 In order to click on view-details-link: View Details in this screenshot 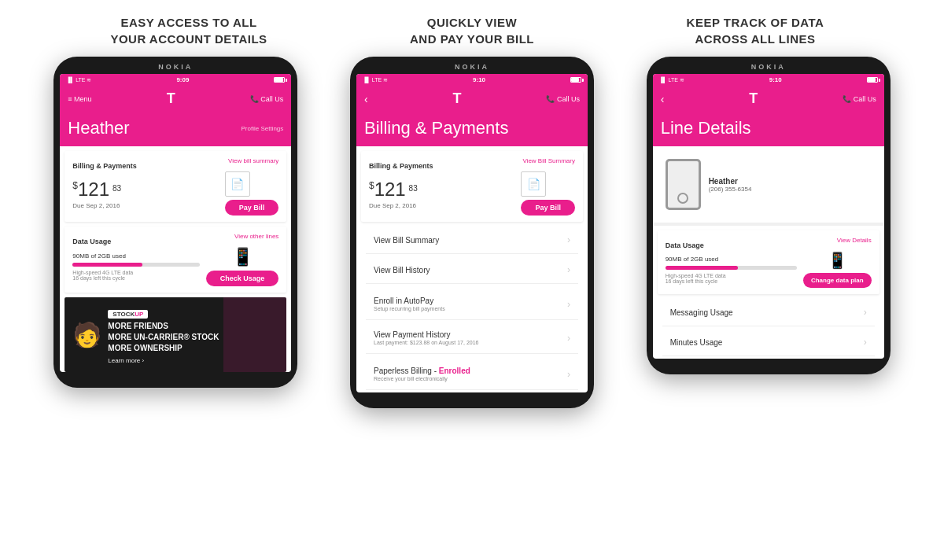, I will do `click(854, 241)`.